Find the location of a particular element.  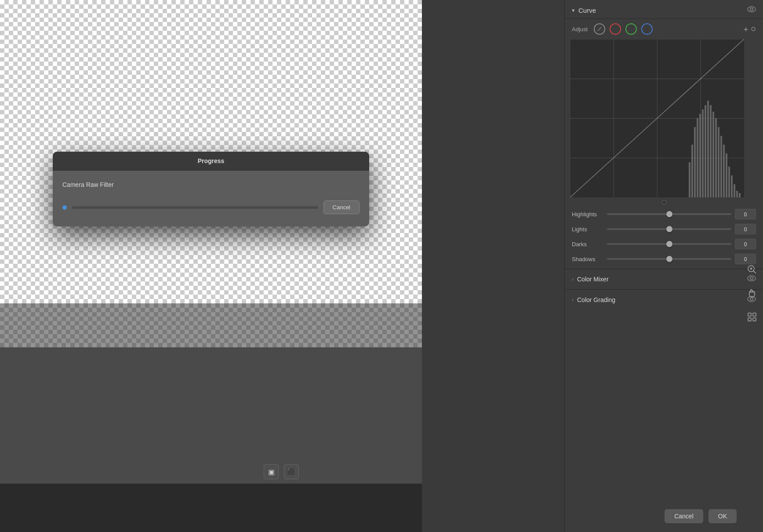

dialog-body: Camera Raw Filter Cancel is located at coordinates (211, 199).